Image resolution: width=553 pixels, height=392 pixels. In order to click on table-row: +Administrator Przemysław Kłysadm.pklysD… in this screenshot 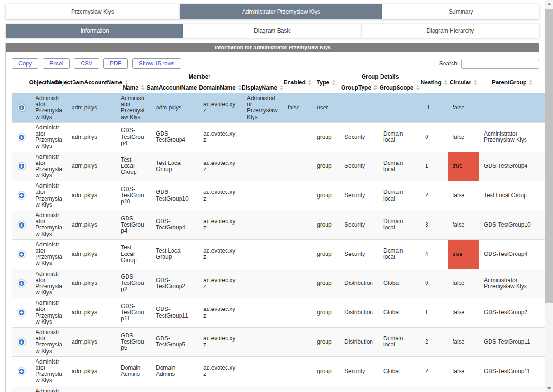, I will do `click(279, 371)`.